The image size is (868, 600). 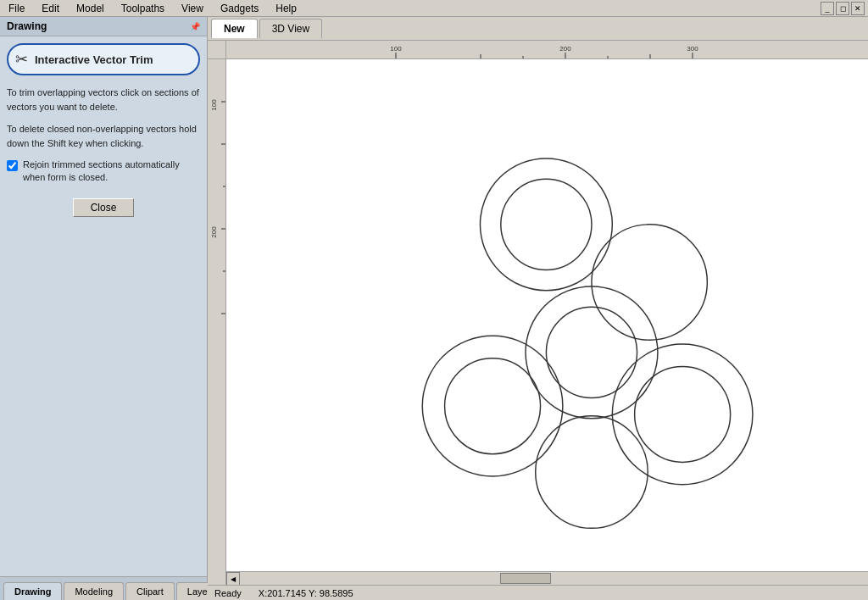 What do you see at coordinates (103, 171) in the screenshot?
I see `checkbox-row: Rejoin trimmed sections automatically wh…` at bounding box center [103, 171].